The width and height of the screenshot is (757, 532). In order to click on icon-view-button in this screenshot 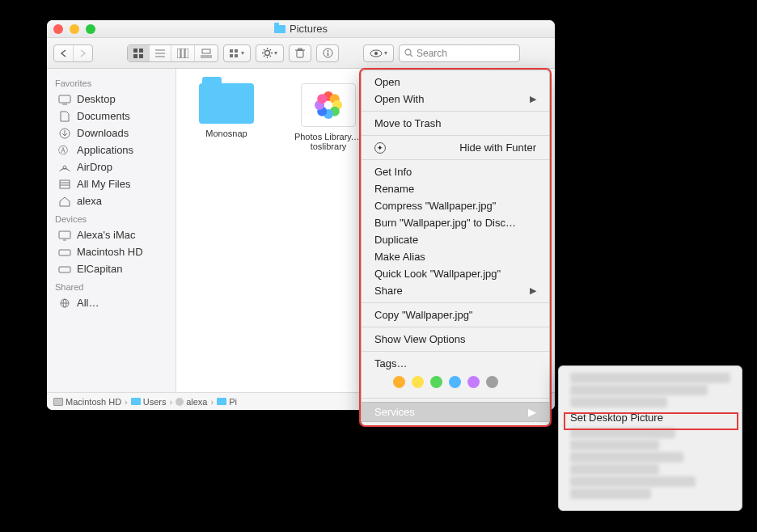, I will do `click(139, 53)`.